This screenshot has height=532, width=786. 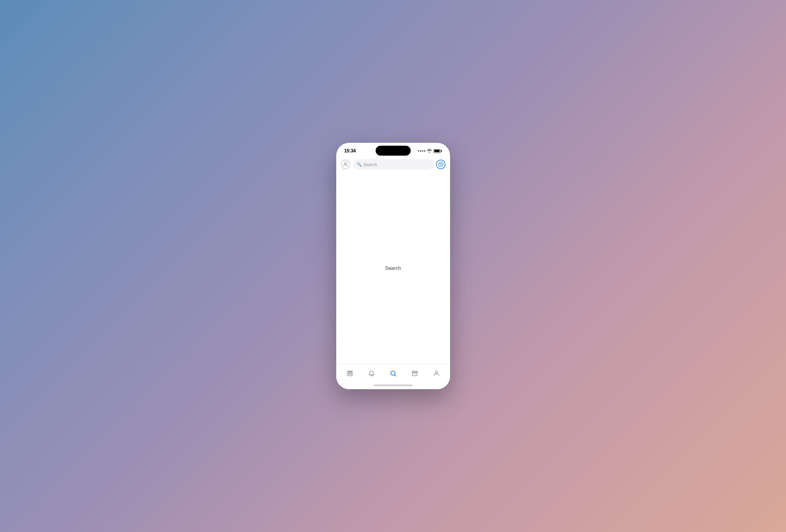 What do you see at coordinates (393, 385) in the screenshot?
I see `home-indicator` at bounding box center [393, 385].